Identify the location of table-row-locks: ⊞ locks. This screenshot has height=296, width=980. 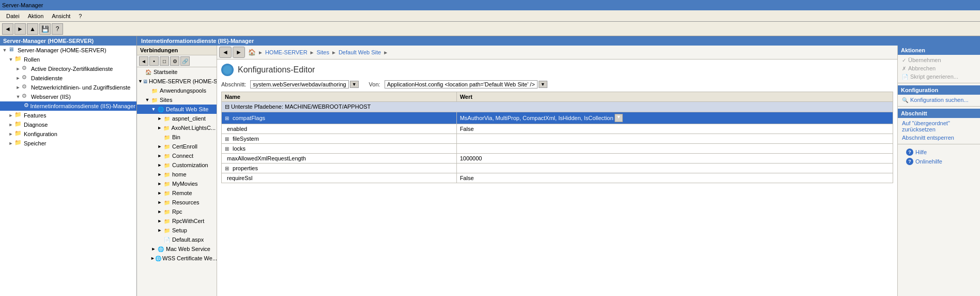
(557, 149).